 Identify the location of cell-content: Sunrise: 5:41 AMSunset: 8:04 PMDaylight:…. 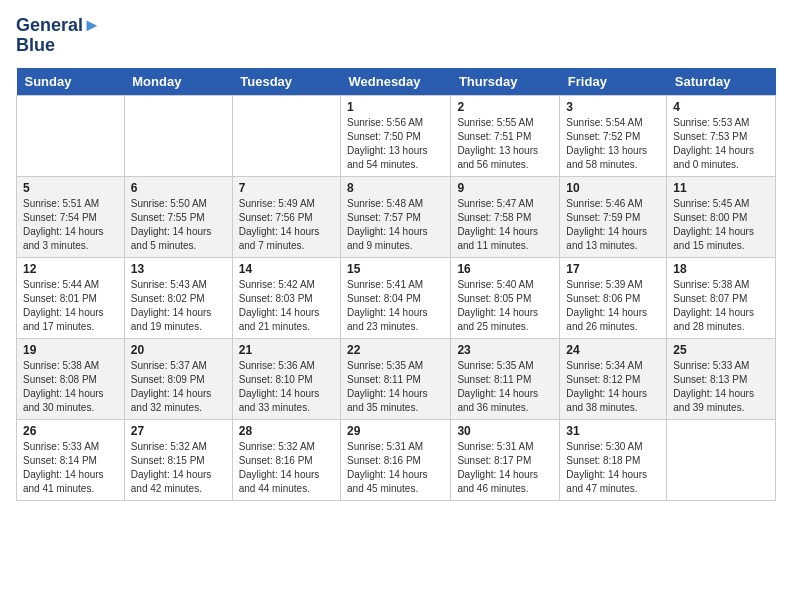
(396, 306).